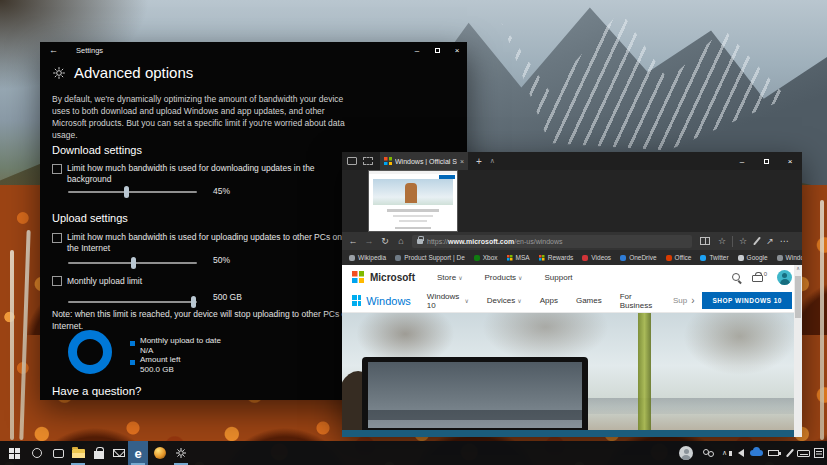 The width and height of the screenshot is (827, 465). What do you see at coordinates (818, 453) in the screenshot?
I see `action-center-button` at bounding box center [818, 453].